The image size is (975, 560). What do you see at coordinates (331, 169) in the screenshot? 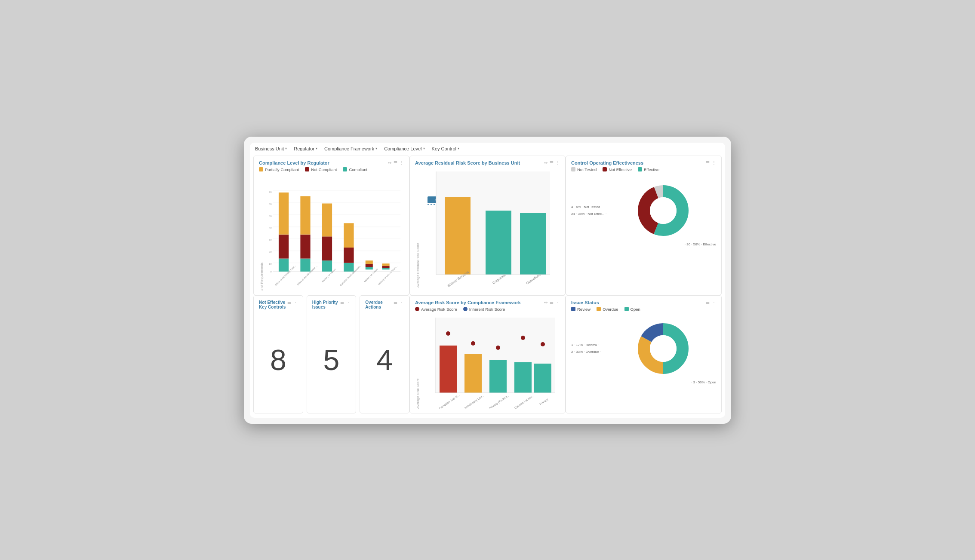
I see `chart-legend: Partially Compliant Not Compliant Compli…` at bounding box center [331, 169].